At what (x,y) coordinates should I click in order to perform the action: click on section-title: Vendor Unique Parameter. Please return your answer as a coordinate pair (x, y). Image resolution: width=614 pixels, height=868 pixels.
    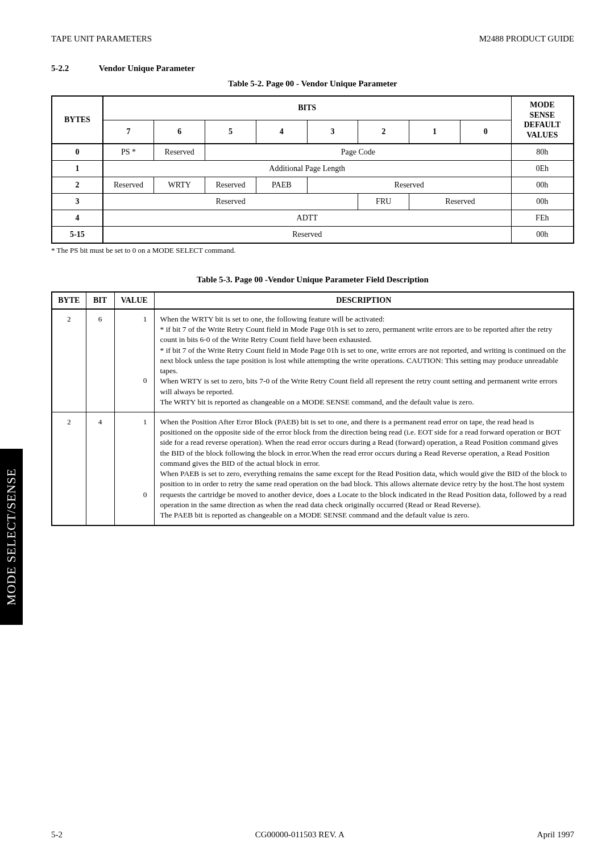
    Looking at the image, I should click on (147, 68).